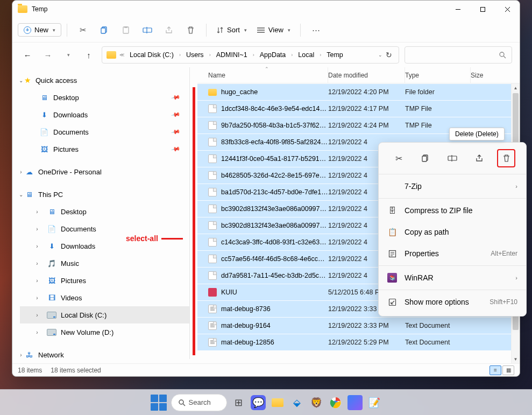 Image resolution: width=532 pixels, height=415 pixels. What do you see at coordinates (104, 315) in the screenshot?
I see `sidebar-item-local-disk-c: ›Local Disk (C:)` at bounding box center [104, 315].